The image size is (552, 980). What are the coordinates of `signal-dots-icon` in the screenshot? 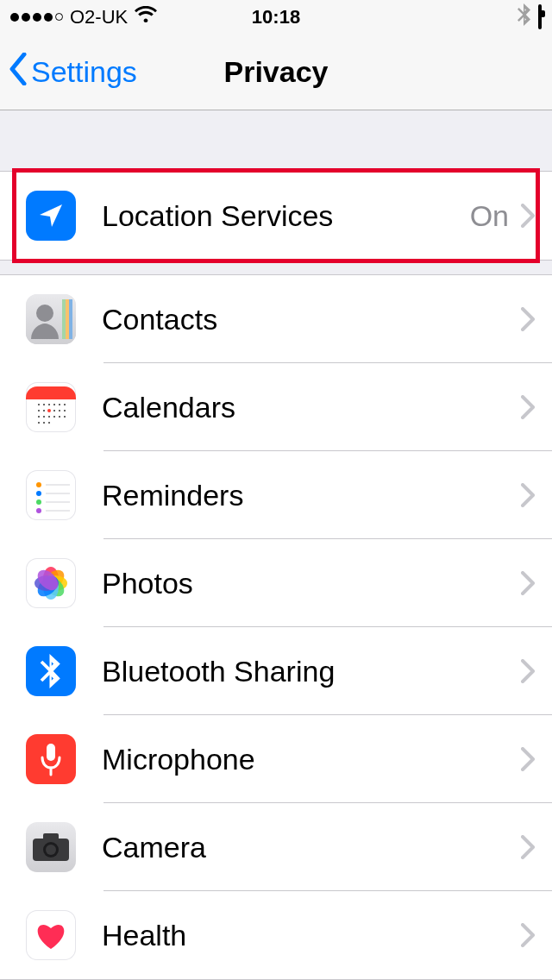 It's located at (36, 17).